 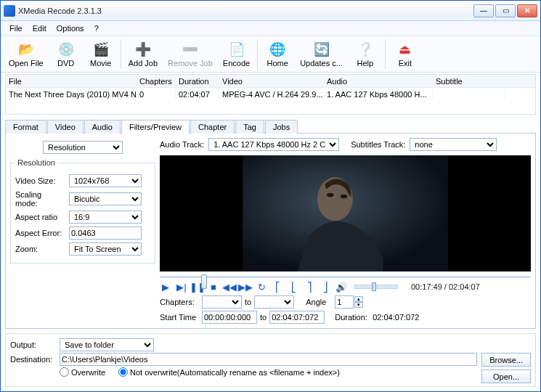 I want to click on menu-edit: Edit, so click(x=39, y=28).